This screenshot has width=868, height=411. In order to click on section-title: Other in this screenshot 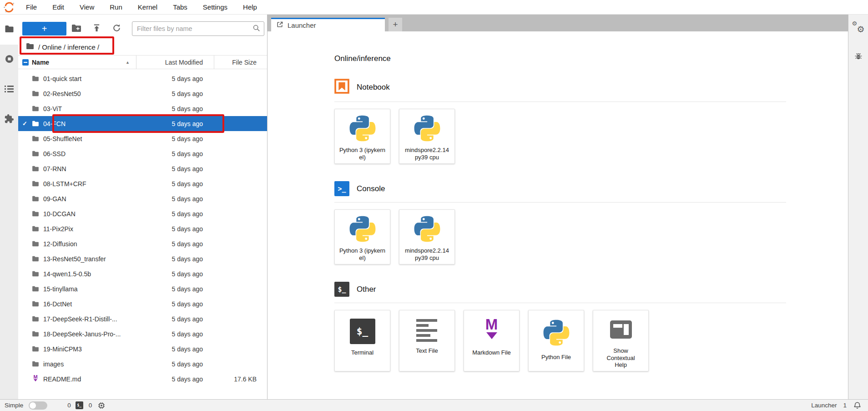, I will do `click(367, 289)`.